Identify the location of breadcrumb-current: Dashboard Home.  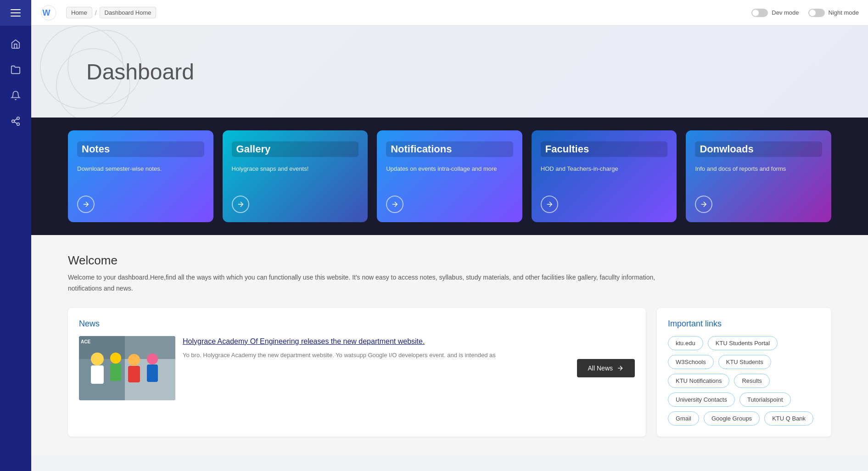
(128, 13).